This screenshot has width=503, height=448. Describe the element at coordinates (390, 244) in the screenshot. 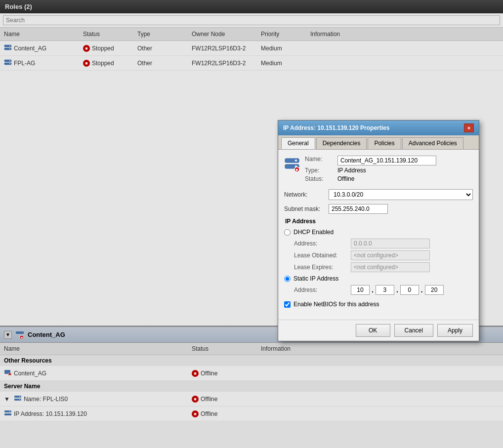

I see `address-input` at that location.